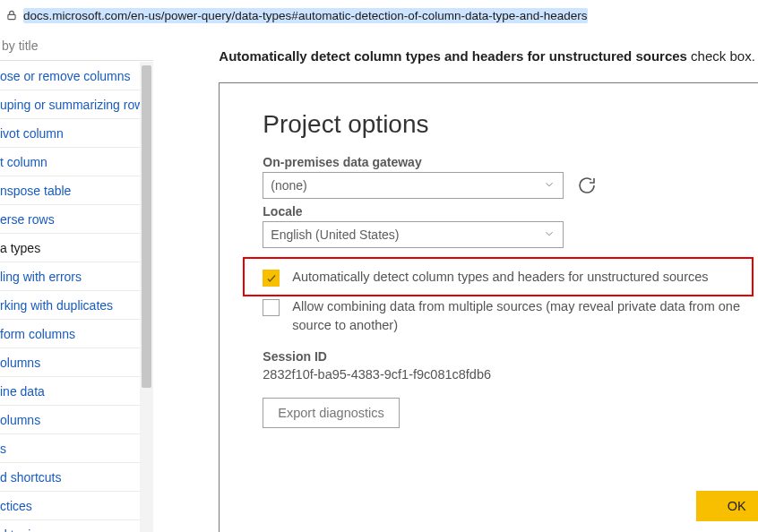  Describe the element at coordinates (77, 46) in the screenshot. I see `filter-input: by title` at that location.